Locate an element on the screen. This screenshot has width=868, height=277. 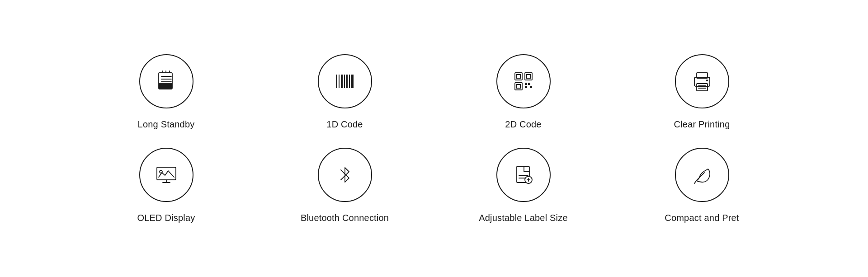
long-standby-icon-circle is located at coordinates (166, 81).